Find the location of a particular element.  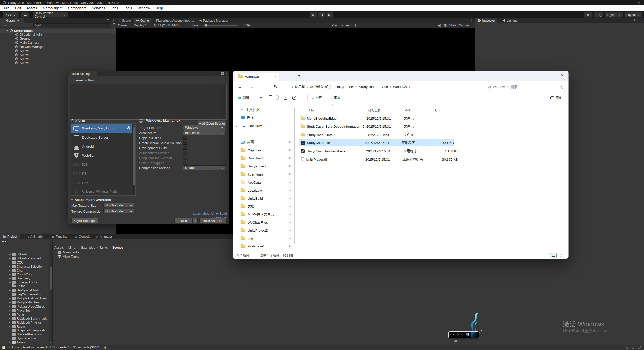

tree-item: ▶Pong is located at coordinates (25, 315).